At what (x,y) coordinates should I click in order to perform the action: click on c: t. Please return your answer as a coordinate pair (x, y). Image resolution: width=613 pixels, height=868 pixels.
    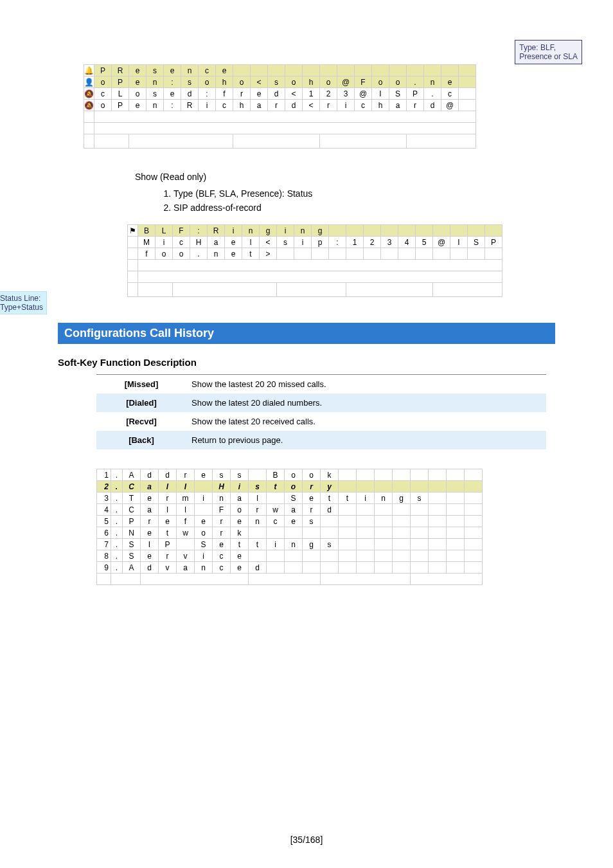
    Looking at the image, I should click on (168, 533).